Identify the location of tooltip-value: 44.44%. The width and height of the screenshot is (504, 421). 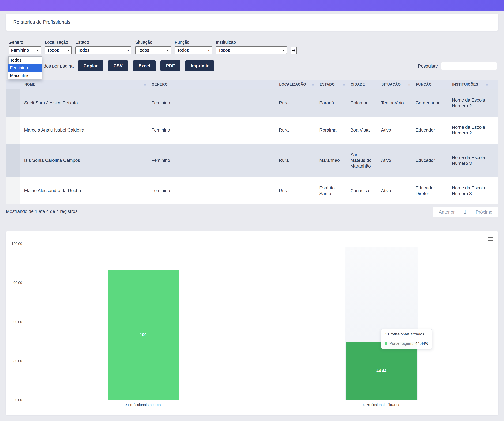
(422, 343).